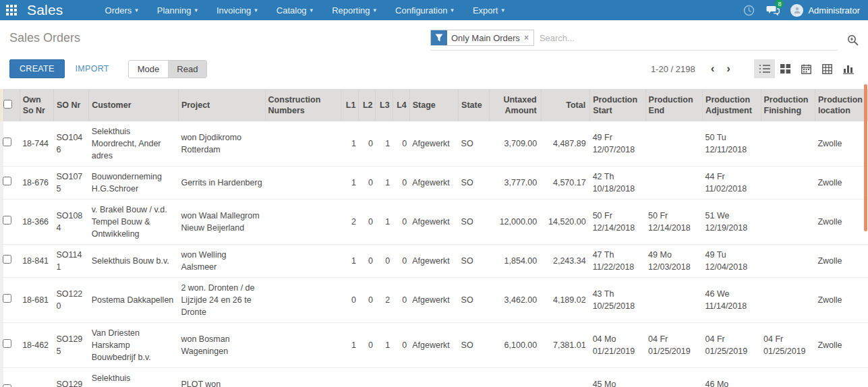 Image resolution: width=868 pixels, height=387 pixels. What do you see at coordinates (434, 105) in the screenshot?
I see `col-stage: Stage` at bounding box center [434, 105].